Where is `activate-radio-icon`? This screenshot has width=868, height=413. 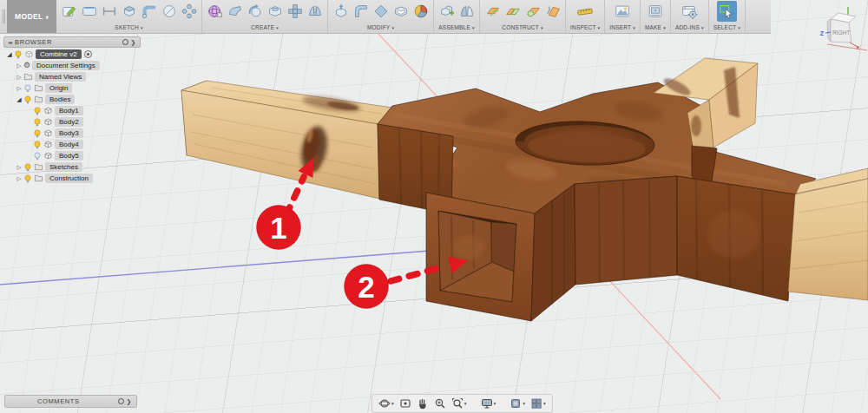
activate-radio-icon is located at coordinates (89, 54).